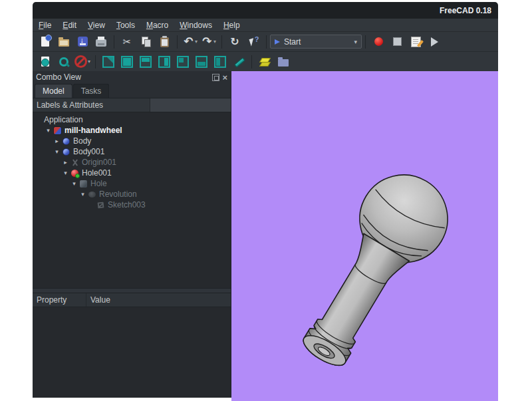 The image size is (532, 401). What do you see at coordinates (101, 205) in the screenshot?
I see `sketch-icon` at bounding box center [101, 205].